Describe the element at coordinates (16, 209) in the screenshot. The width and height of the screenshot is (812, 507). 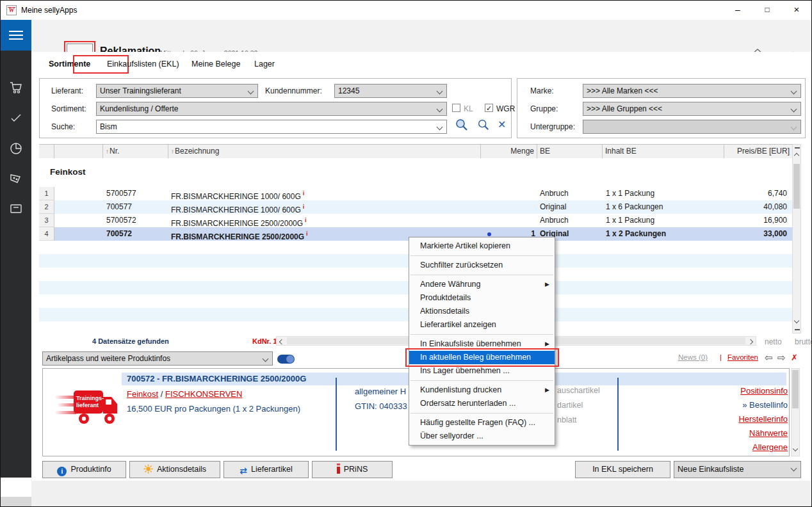
I see `archive-icon` at that location.